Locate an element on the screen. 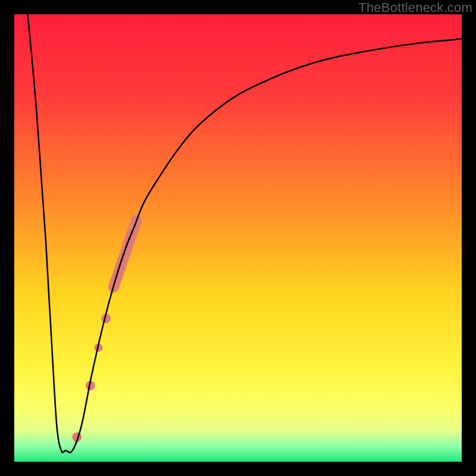 The height and width of the screenshot is (476, 476). marker-group-under is located at coordinates (104, 331).